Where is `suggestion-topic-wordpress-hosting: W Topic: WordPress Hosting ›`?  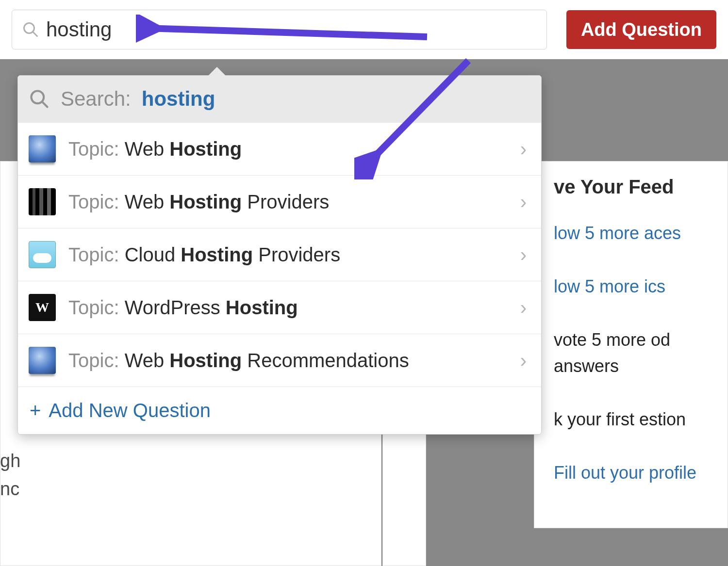 suggestion-topic-wordpress-hosting: W Topic: WordPress Hosting › is located at coordinates (280, 307).